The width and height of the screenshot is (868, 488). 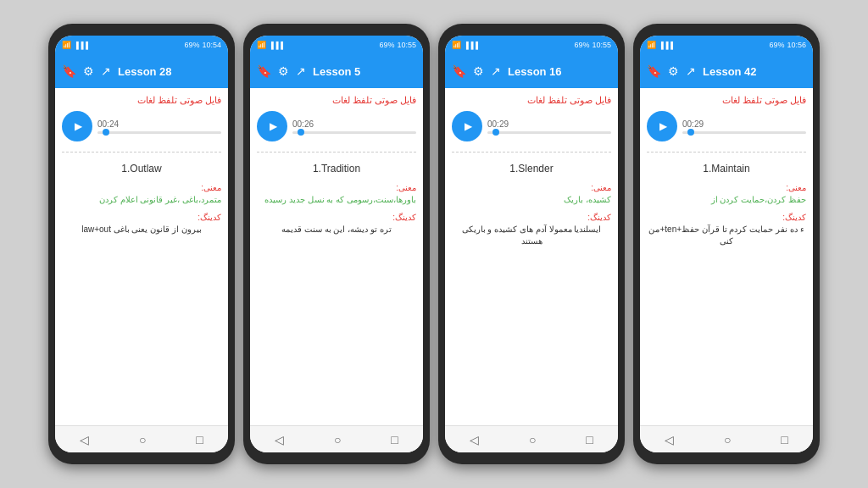 What do you see at coordinates (337, 257) in the screenshot?
I see `content-2: فایل صوتی تلفظ لغات 00:26 1.Tradition مع…` at bounding box center [337, 257].